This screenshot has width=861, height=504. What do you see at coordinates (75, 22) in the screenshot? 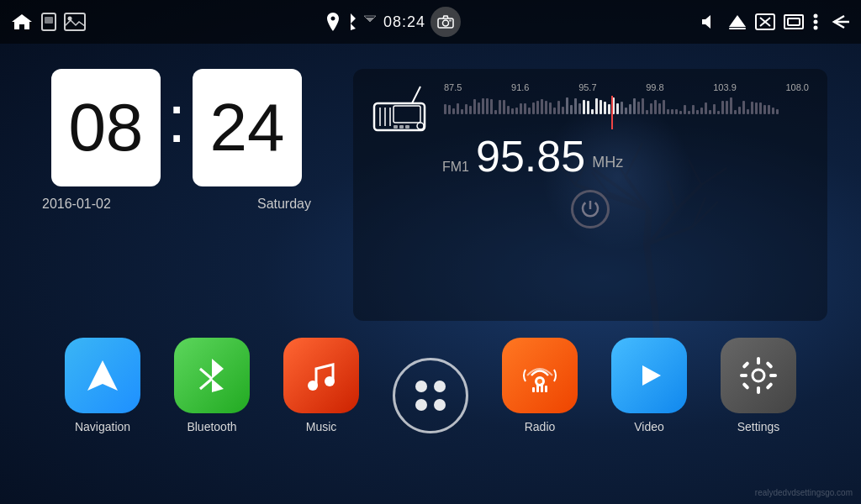
I see `gallery-icon` at bounding box center [75, 22].